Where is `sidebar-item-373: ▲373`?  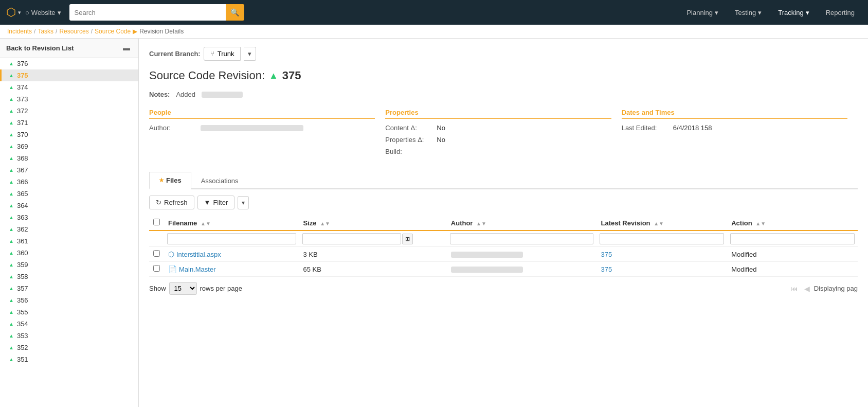 sidebar-item-373: ▲373 is located at coordinates (69, 99).